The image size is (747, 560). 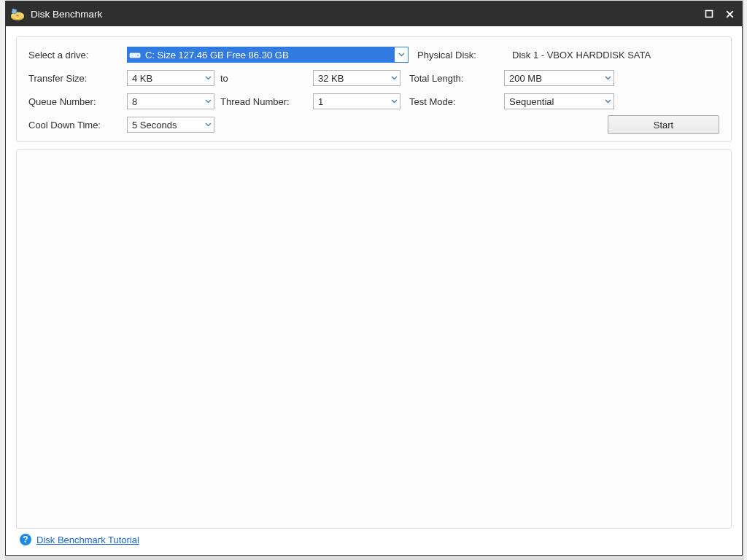 I want to click on label-cool-down: Cool Down Time:, so click(x=77, y=125).